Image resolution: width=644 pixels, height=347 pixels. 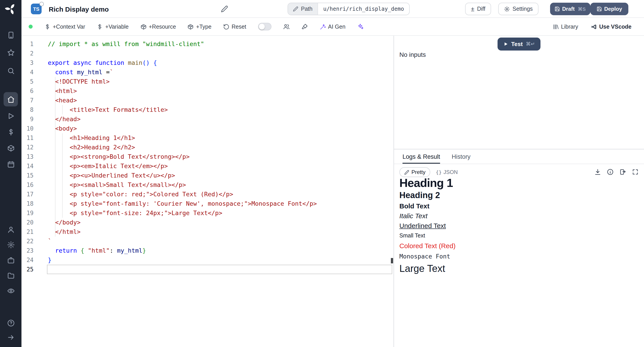 What do you see at coordinates (182, 72) in the screenshot?
I see `code-line: const my_html =`` at bounding box center [182, 72].